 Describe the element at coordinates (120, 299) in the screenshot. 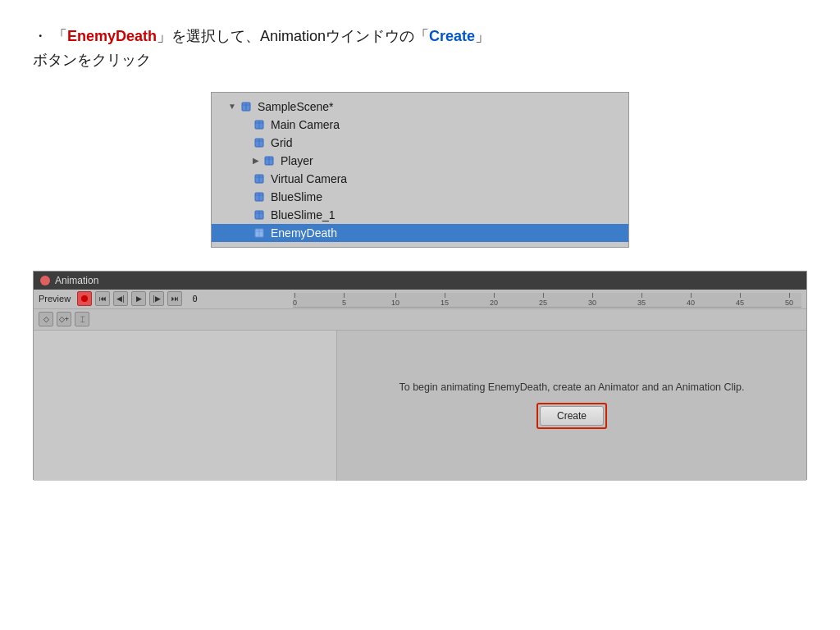

I see `prev-frame-icon: ◀|` at that location.